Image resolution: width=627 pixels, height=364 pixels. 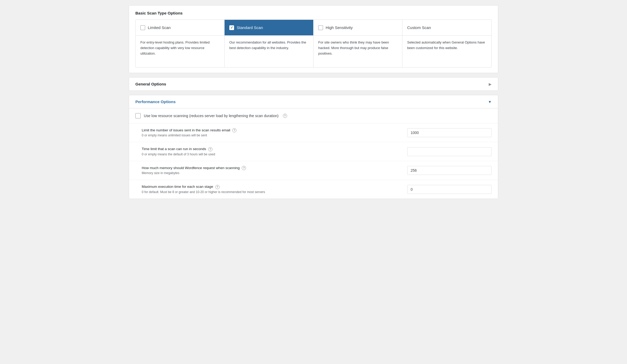 I want to click on limit-issues-label: Limit the number of issues sent in the s…, so click(x=274, y=130).